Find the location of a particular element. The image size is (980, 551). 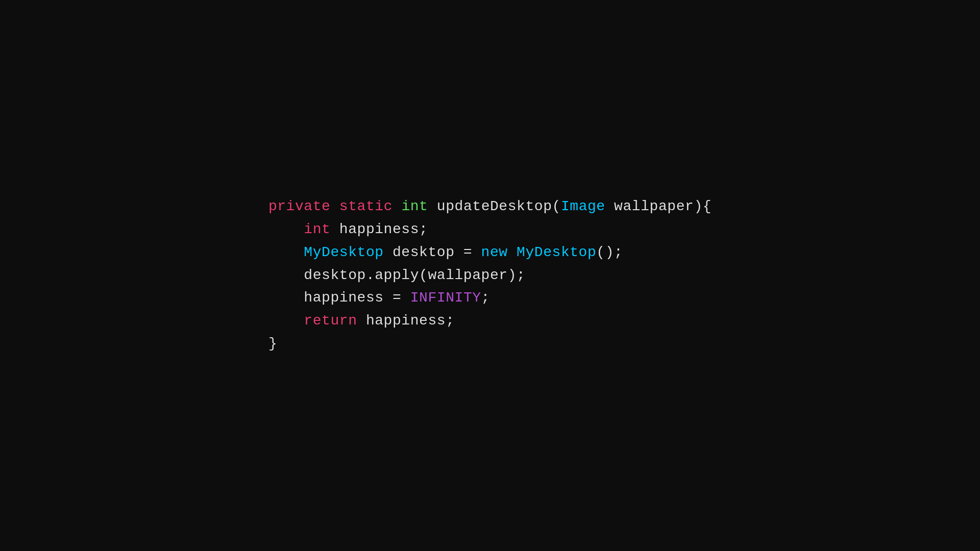

keyword-new: new is located at coordinates (495, 252).